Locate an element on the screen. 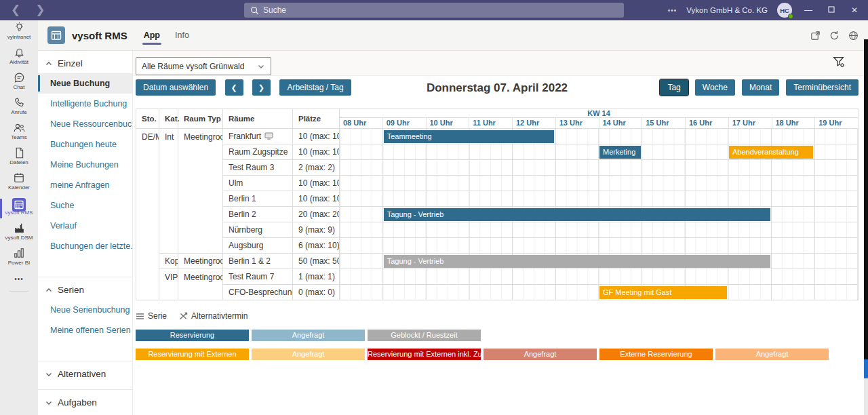 Image resolution: width=868 pixels, height=415 pixels. hour-label: 14 Uhr is located at coordinates (621, 123).